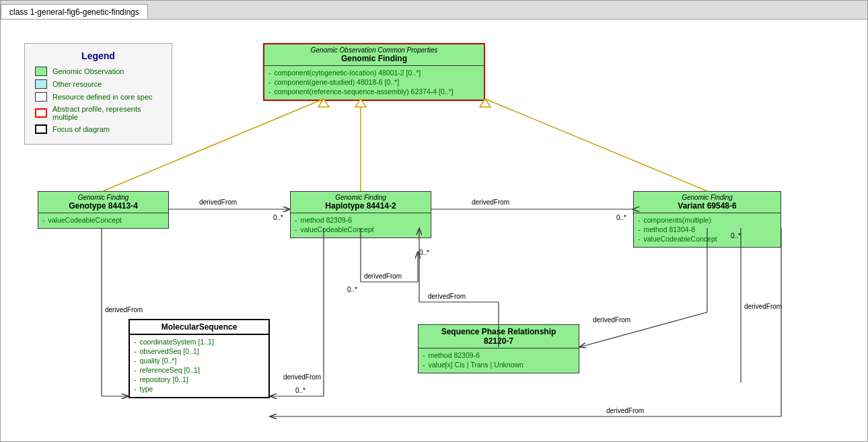  I want to click on sequence-phase-attr-1: method 82309-6, so click(499, 355).